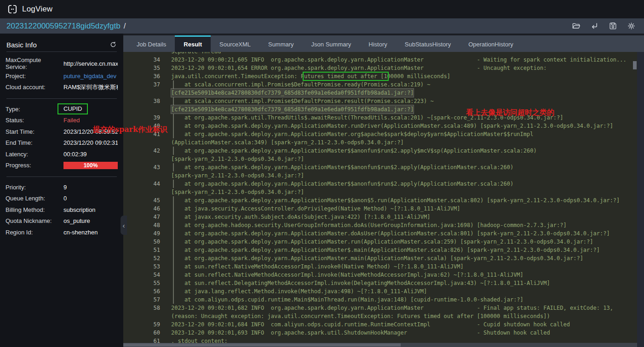 Image resolution: width=644 pixels, height=347 pixels. Describe the element at coordinates (380, 101) in the screenshot. I see `log-line: 38 at scala.concurrent.impl.Promise$Defa…` at that location.